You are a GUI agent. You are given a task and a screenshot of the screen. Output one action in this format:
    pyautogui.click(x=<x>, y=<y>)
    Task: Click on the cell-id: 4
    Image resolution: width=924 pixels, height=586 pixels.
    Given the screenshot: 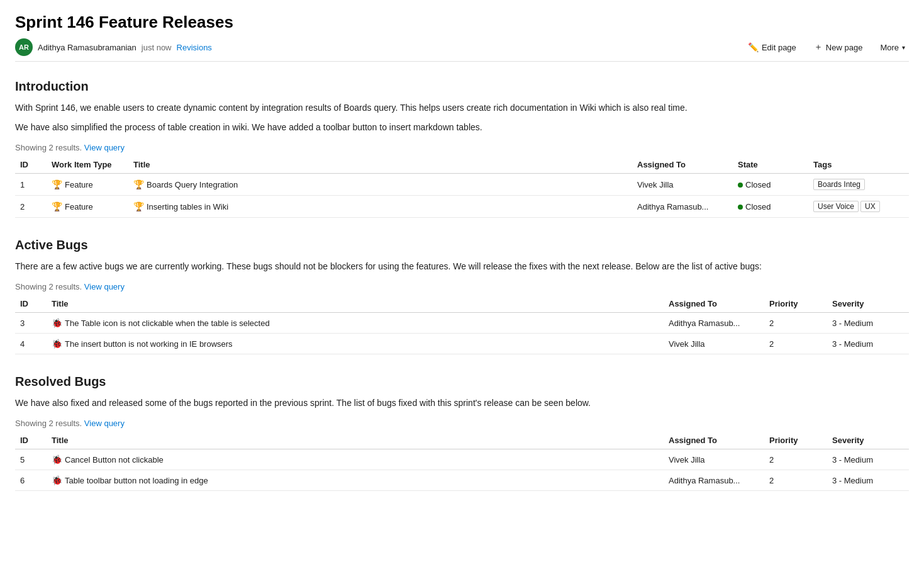 What is the action you would take?
    pyautogui.click(x=31, y=344)
    